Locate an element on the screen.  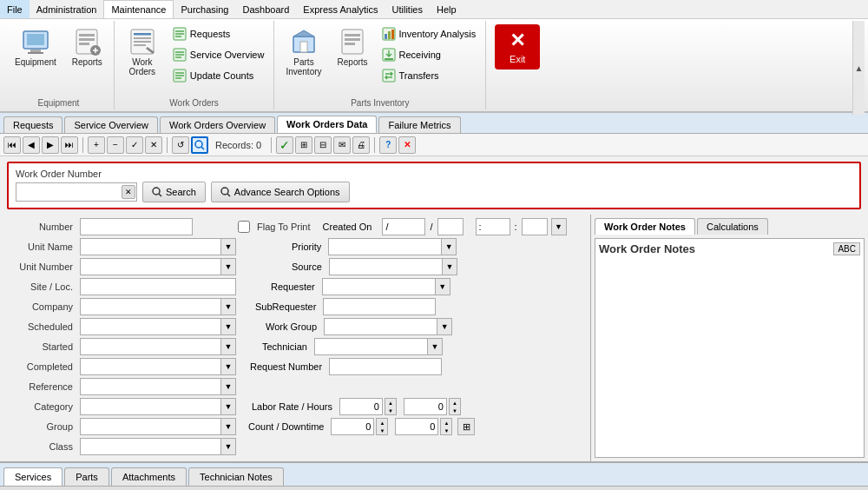
menu-help: Help is located at coordinates (446, 9).